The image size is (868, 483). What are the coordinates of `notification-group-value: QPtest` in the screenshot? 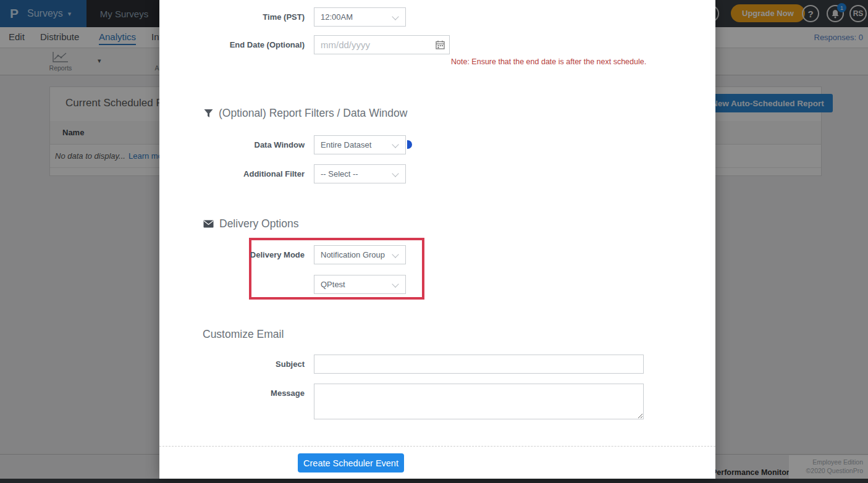 It's located at (333, 284).